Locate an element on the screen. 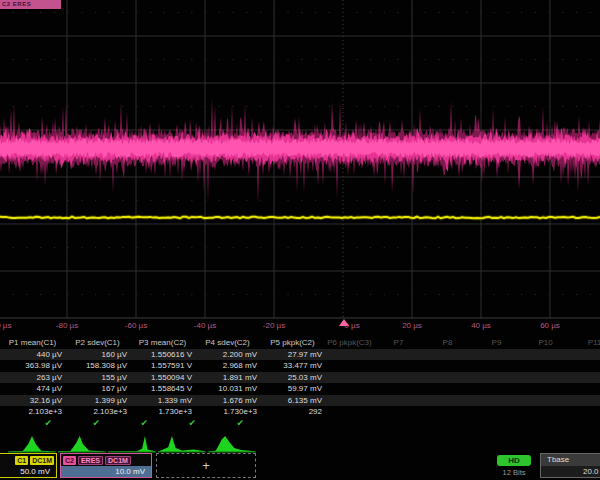  measurement-cell: 1.339 mV is located at coordinates (162, 400).